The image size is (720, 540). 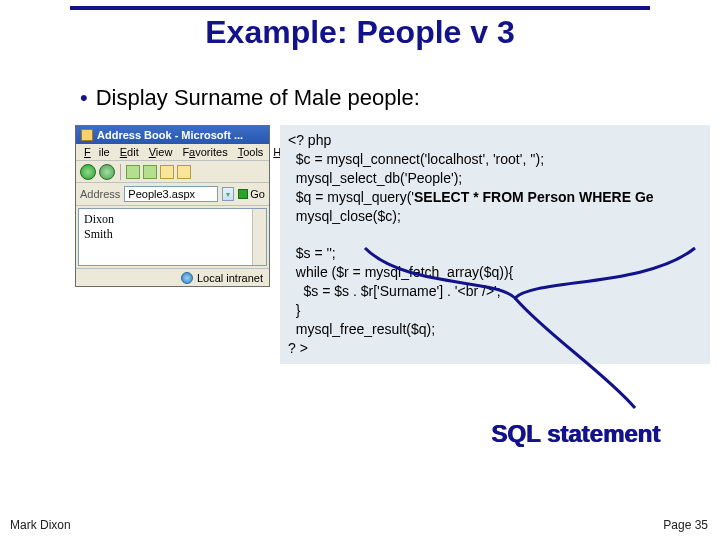 I want to click on home-icon, so click(x=167, y=172).